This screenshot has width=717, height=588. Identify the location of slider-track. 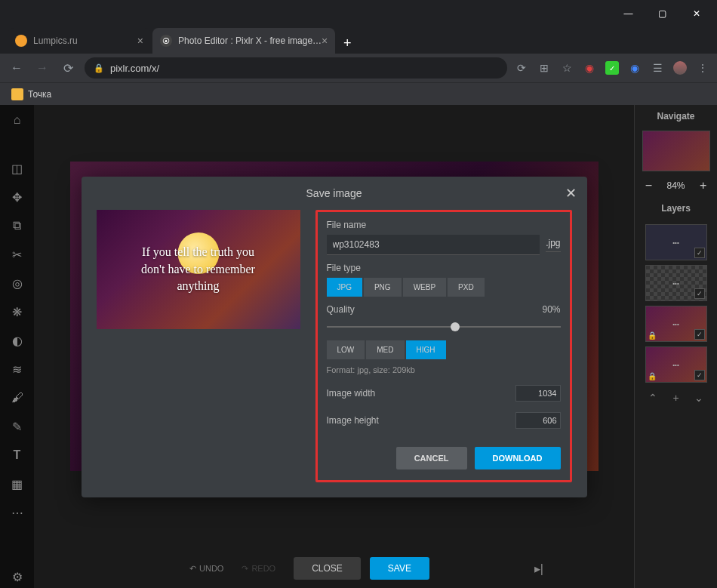
(444, 327).